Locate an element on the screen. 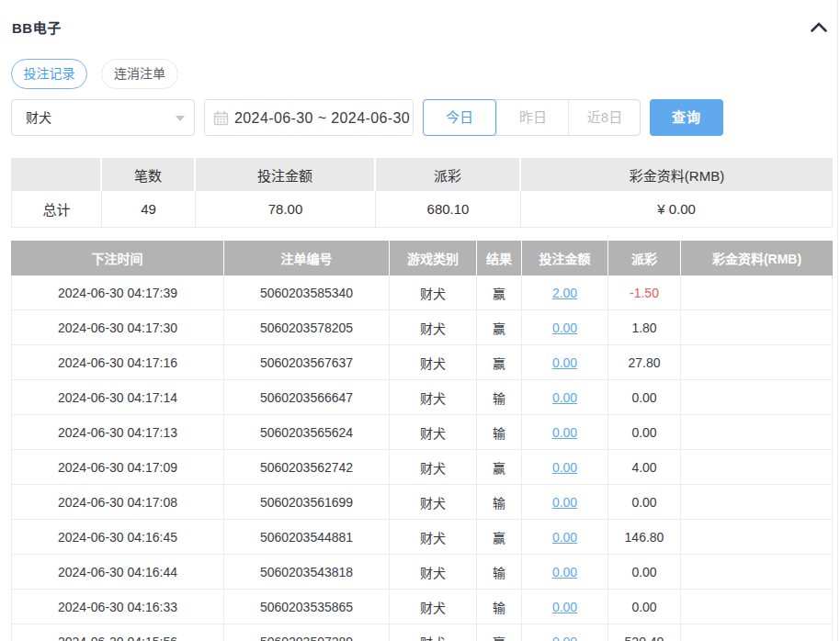 The height and width of the screenshot is (641, 840). game-type-select: 财犬 is located at coordinates (103, 118).